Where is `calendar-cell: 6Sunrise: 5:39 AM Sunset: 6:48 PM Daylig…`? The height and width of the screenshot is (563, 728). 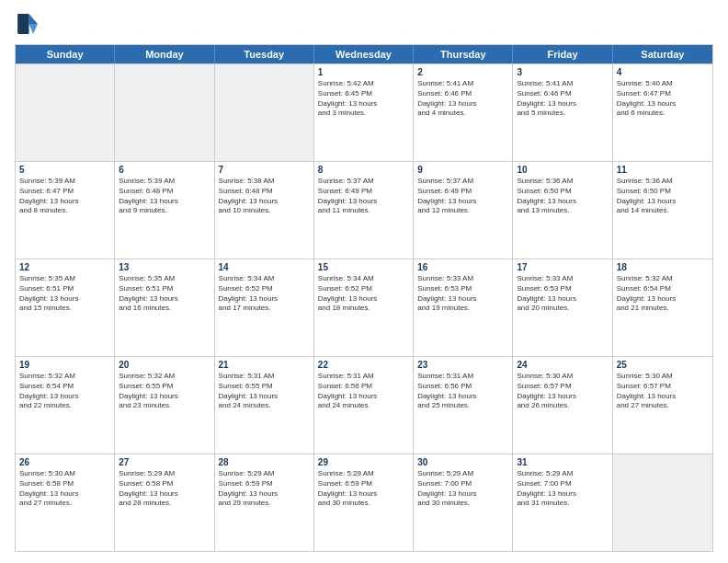
calendar-cell: 6Sunrise: 5:39 AM Sunset: 6:48 PM Daylig… is located at coordinates (165, 210).